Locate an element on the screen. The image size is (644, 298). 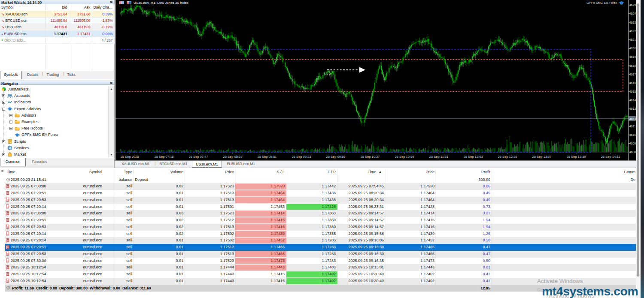
svg-text: 25 Sep 14:11 is located at coordinates (611, 157).